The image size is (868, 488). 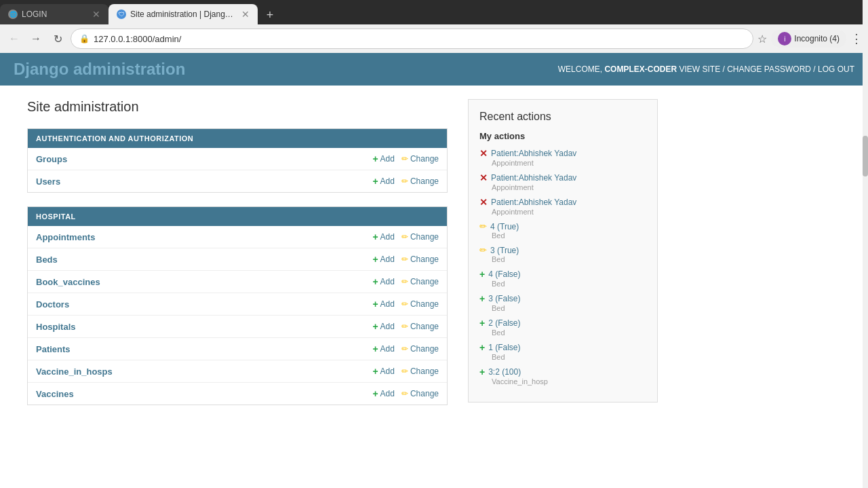 What do you see at coordinates (816, 39) in the screenshot?
I see `profile-label: Incognito (4)` at bounding box center [816, 39].